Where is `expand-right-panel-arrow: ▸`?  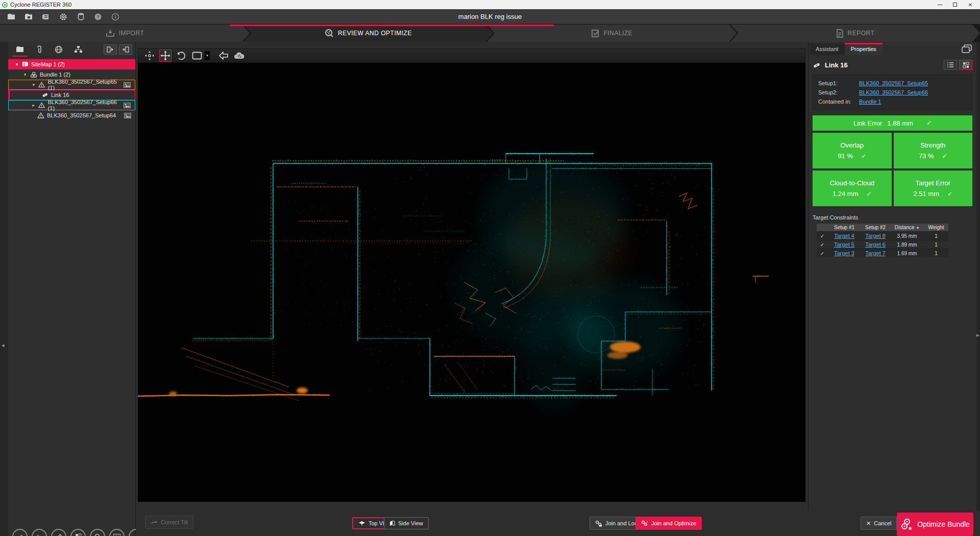
expand-right-panel-arrow: ▸ is located at coordinates (978, 335).